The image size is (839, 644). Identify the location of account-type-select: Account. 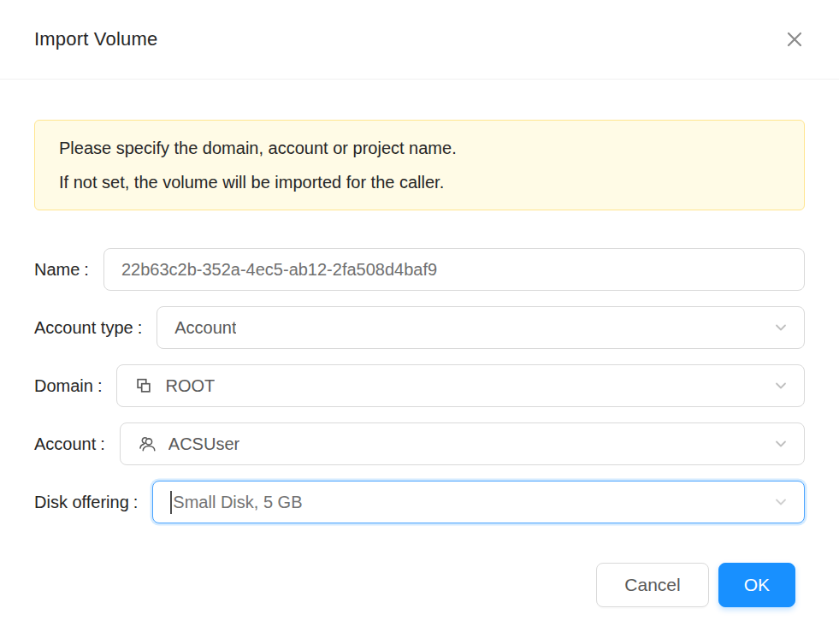
(481, 328).